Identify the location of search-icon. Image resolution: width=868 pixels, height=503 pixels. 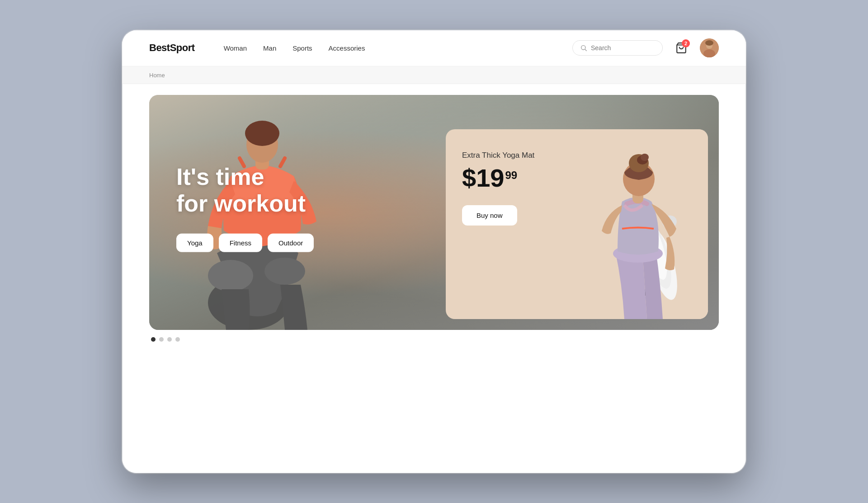
(584, 48).